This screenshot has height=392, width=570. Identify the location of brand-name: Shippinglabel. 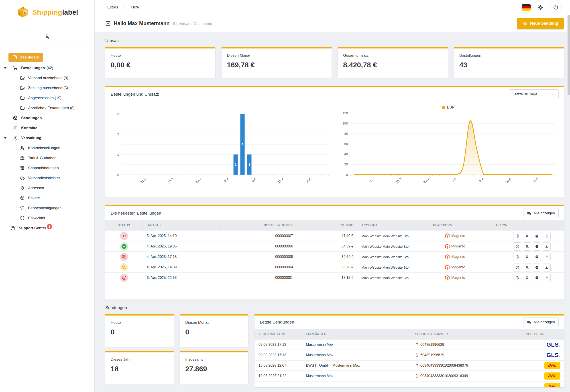
(55, 12).